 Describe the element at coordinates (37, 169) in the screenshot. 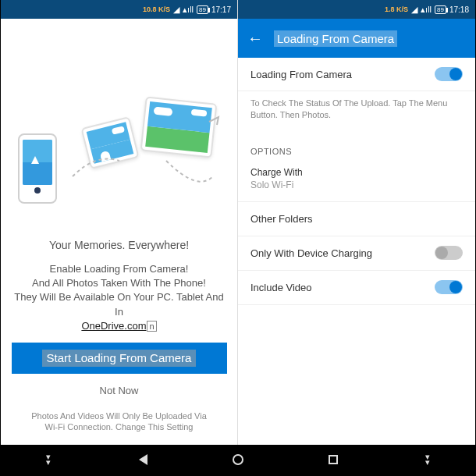

I see `phone-graphic` at that location.